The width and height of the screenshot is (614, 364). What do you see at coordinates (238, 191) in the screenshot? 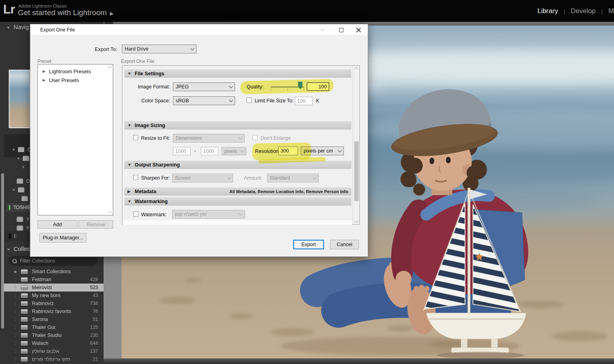
I see `section-metadata: ▶MetadataAll Metadata, Remove Location I…` at bounding box center [238, 191].